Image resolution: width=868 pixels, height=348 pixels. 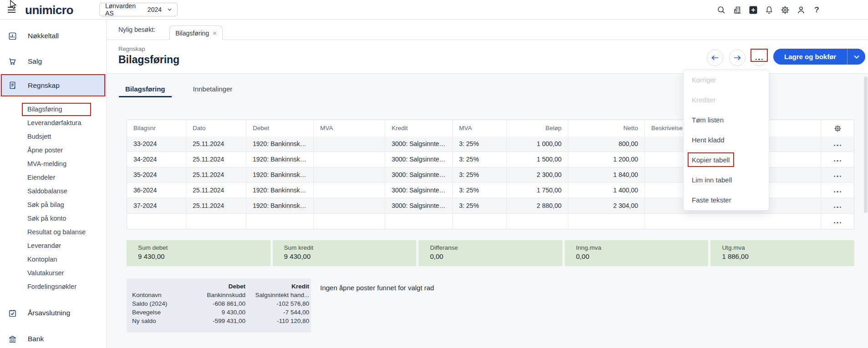 I want to click on cell-mva-kredit, so click(x=480, y=221).